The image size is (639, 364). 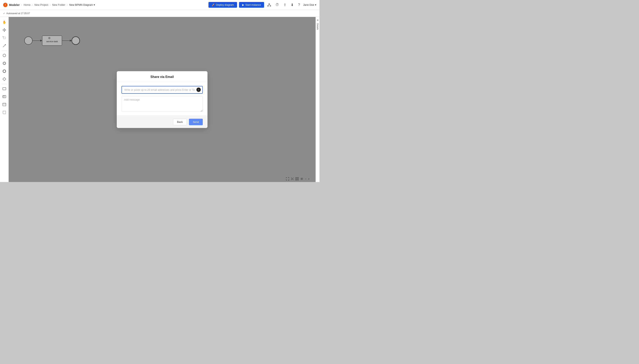 I want to click on send-button: Send, so click(x=196, y=122).